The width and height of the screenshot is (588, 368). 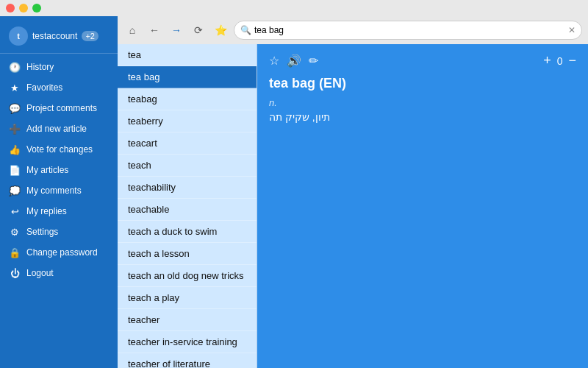 I want to click on articles-icon: 📄, so click(x=15, y=170).